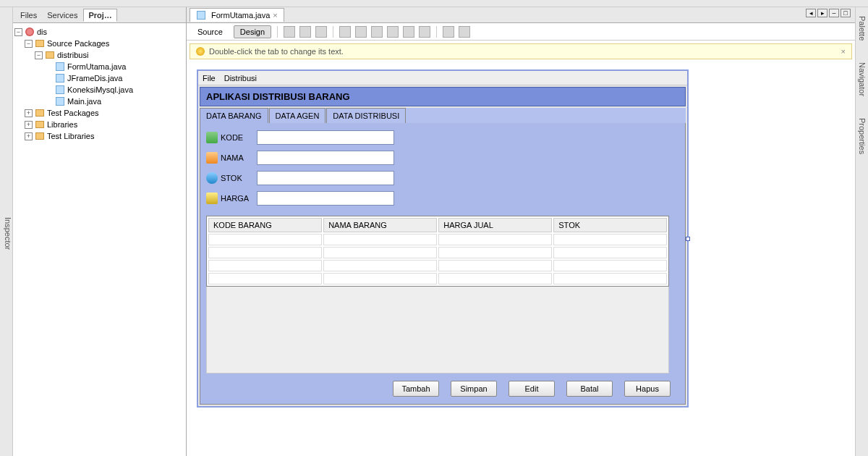 This screenshot has height=456, width=868. What do you see at coordinates (239, 138) in the screenshot?
I see `kode-label: KODE` at bounding box center [239, 138].